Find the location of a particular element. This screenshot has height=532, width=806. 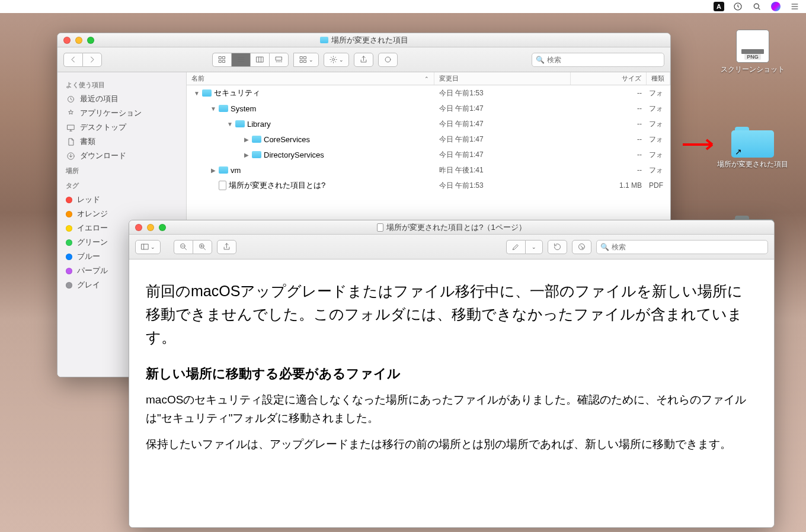

table-row: ▶vm昨日 午後1:41--フォ is located at coordinates (428, 170).